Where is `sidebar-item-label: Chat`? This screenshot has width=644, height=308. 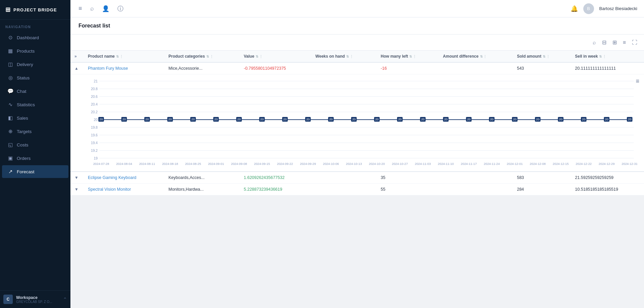 sidebar-item-label: Chat is located at coordinates (21, 91).